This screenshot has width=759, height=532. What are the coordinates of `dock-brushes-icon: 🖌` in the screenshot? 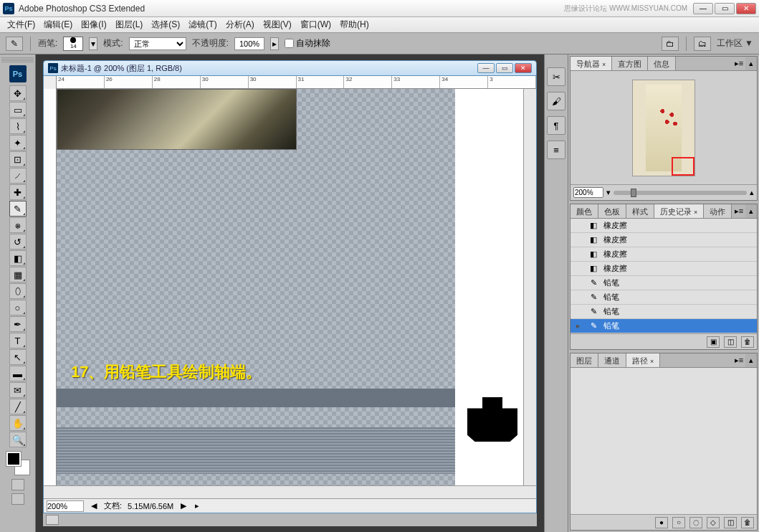 It's located at (556, 101).